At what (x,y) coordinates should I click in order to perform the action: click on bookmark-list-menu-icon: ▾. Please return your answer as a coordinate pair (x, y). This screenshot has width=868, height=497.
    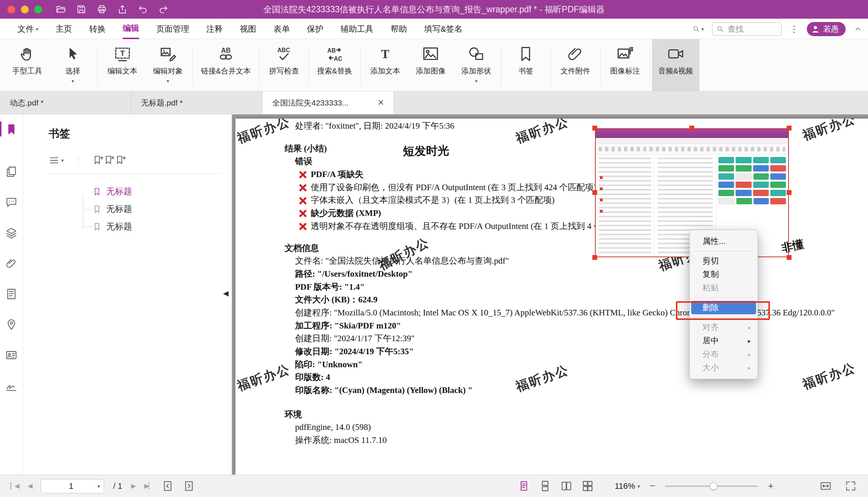
    Looking at the image, I should click on (56, 160).